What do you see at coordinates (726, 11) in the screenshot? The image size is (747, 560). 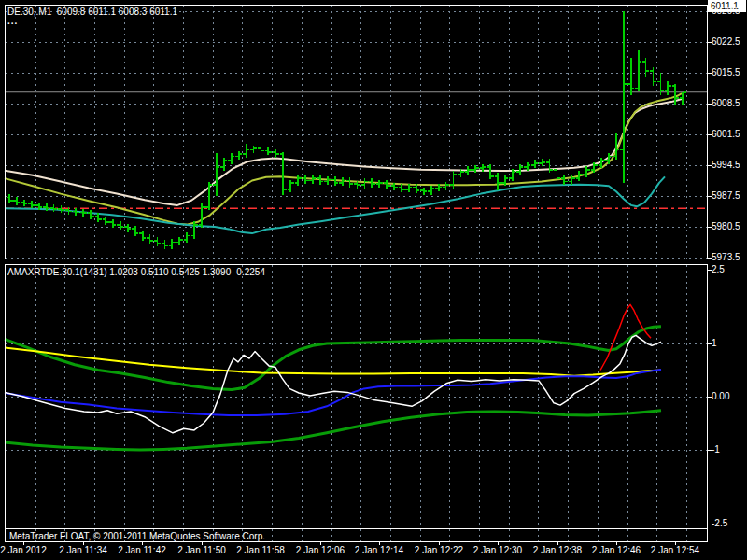 I see `price-axis-label: 6029.5` at bounding box center [726, 11].